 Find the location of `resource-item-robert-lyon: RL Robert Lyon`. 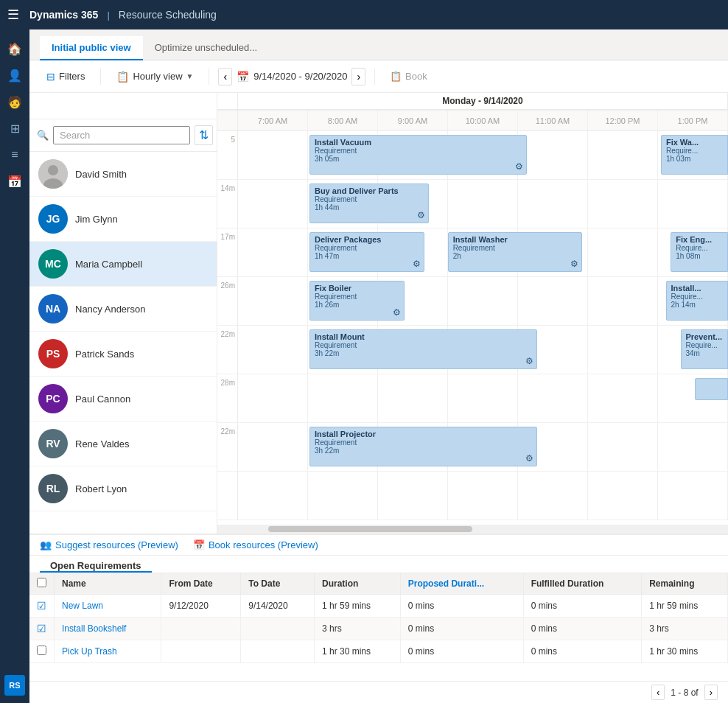

resource-item-robert-lyon: RL Robert Lyon is located at coordinates (123, 489).